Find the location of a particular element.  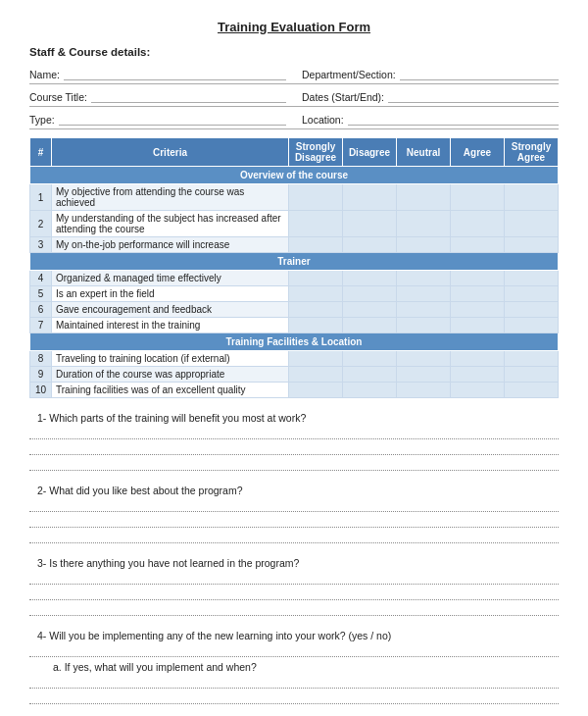

row-number: 8 is located at coordinates (41, 359).